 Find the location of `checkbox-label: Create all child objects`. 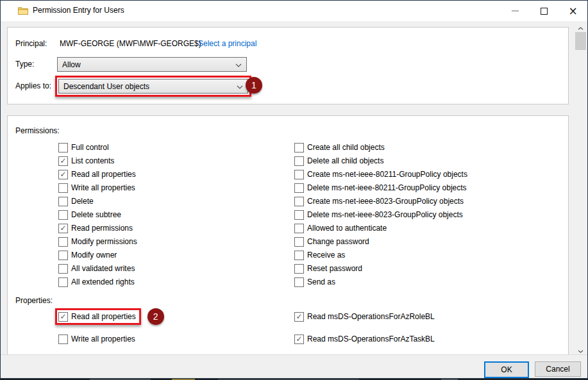

checkbox-label: Create all child objects is located at coordinates (346, 147).